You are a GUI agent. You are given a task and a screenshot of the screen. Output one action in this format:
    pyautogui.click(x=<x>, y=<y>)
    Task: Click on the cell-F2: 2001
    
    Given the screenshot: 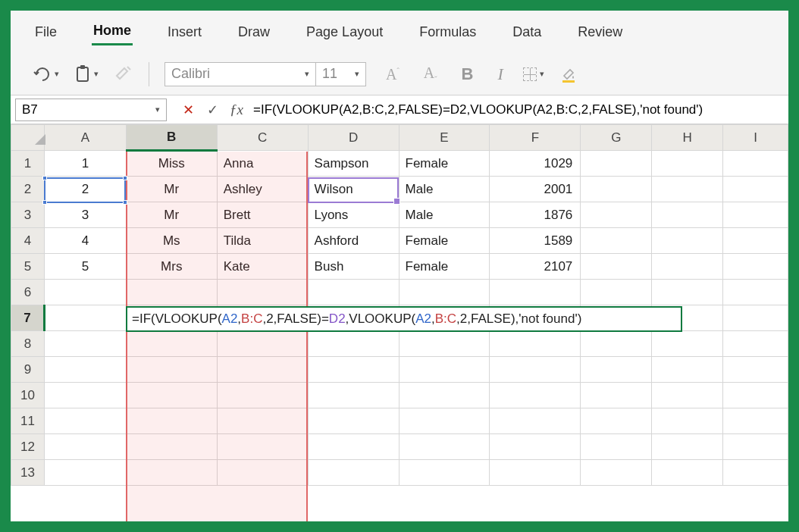 What is the action you would take?
    pyautogui.click(x=535, y=189)
    